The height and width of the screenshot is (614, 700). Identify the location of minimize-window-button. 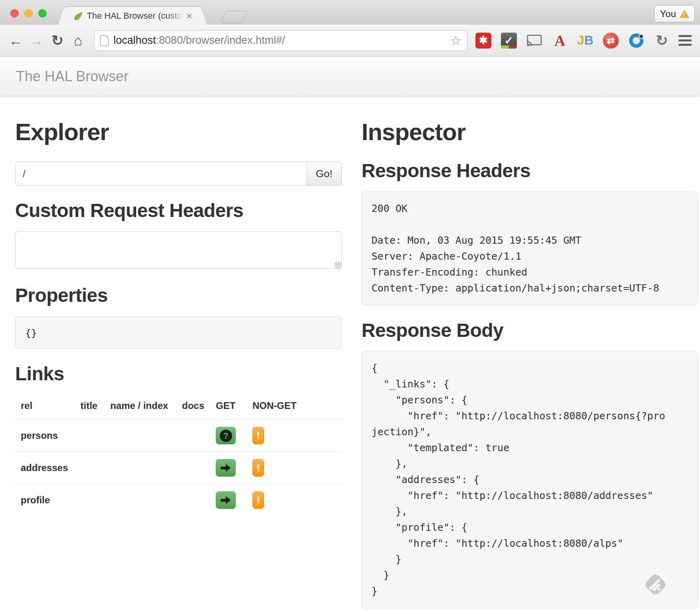
(29, 14).